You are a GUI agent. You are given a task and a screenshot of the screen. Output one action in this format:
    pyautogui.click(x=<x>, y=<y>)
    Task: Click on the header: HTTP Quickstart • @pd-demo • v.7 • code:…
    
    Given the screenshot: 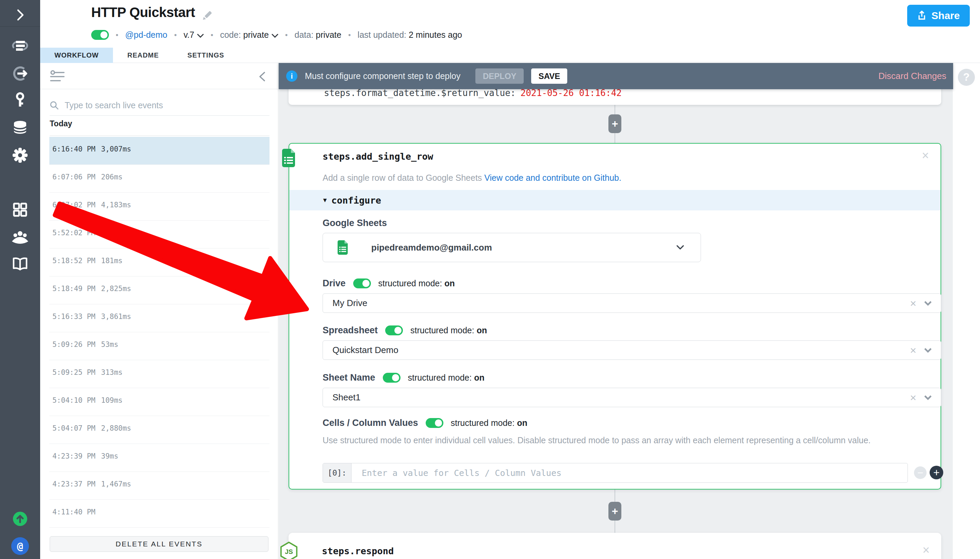 What is the action you would take?
    pyautogui.click(x=510, y=24)
    